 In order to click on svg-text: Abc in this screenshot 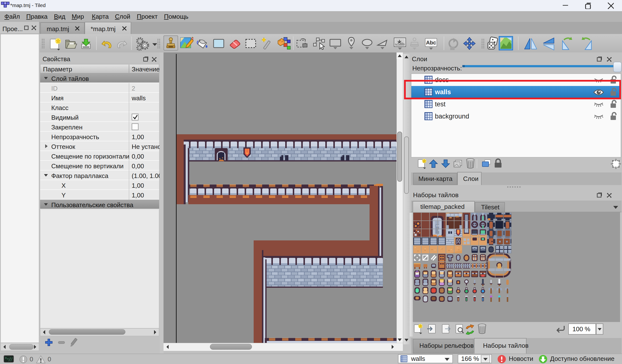, I will do `click(431, 42)`.